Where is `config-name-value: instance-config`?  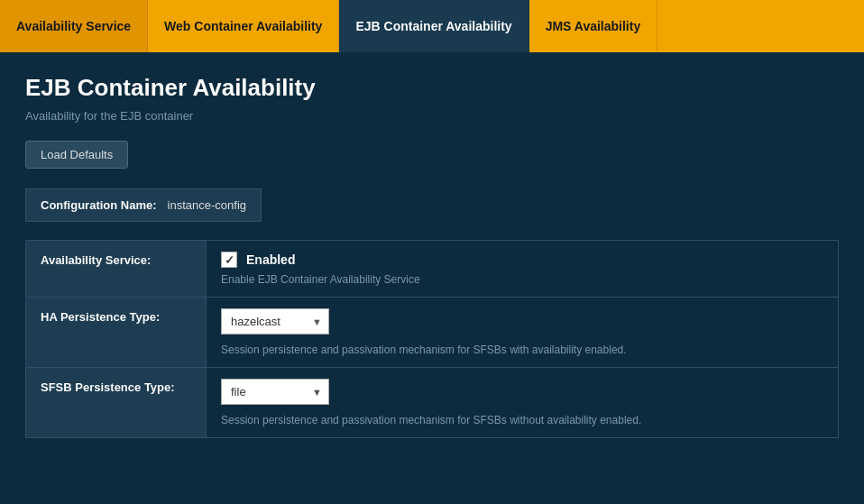 config-name-value: instance-config is located at coordinates (207, 206).